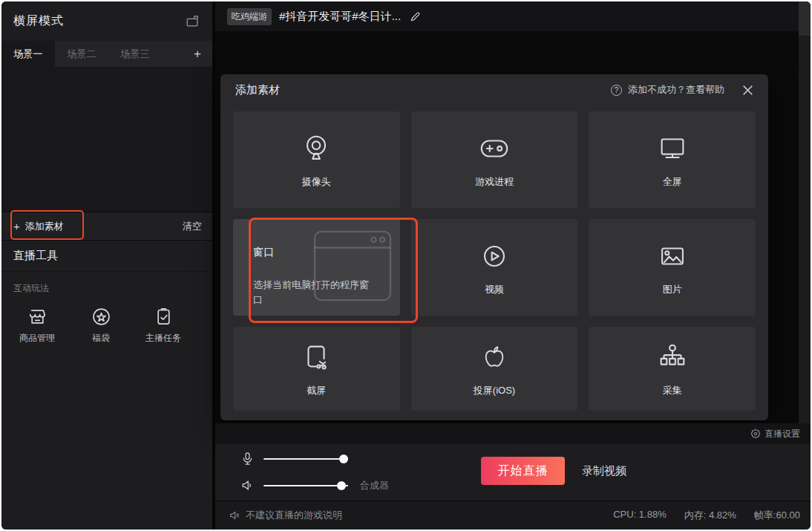  I want to click on live-settings-row: 直播设置, so click(513, 434).